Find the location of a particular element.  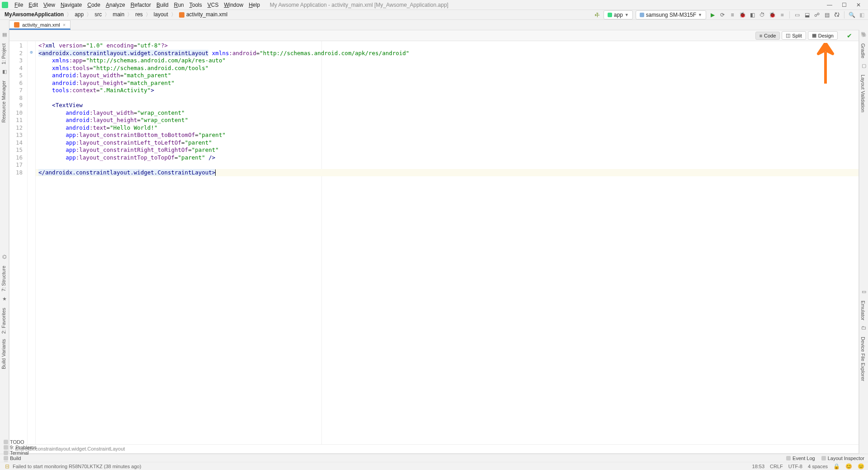

breadcrumb-item: src is located at coordinates (98, 14).